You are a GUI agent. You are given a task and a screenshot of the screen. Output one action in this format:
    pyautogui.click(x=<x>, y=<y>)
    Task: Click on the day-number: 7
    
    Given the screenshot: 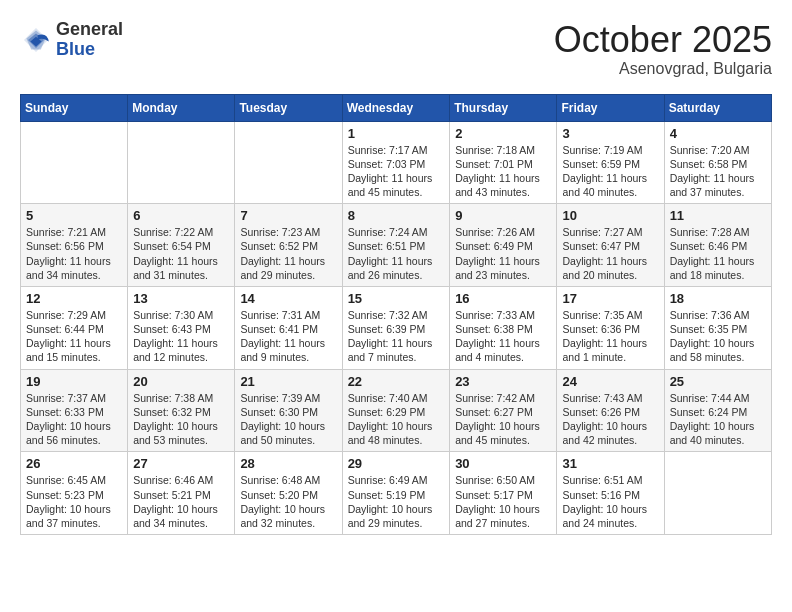 What is the action you would take?
    pyautogui.click(x=288, y=216)
    